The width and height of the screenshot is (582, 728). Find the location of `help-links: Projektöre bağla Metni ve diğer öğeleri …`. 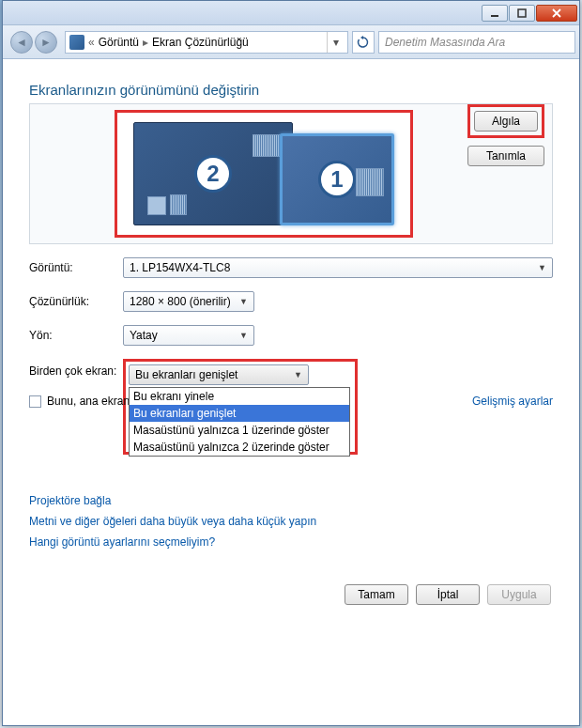

help-links: Projektöre bağla Metni ve diğer öğeleri … is located at coordinates (291, 521).